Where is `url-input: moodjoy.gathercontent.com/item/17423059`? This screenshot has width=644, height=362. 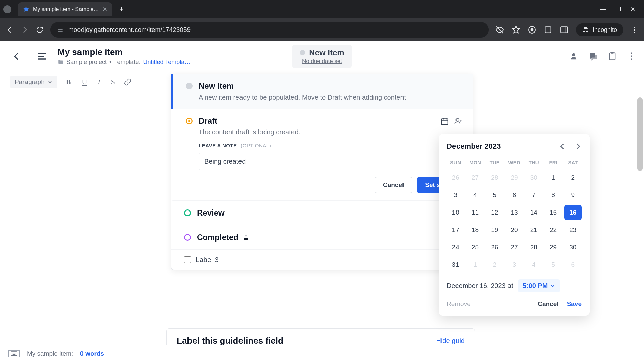 url-input: moodjoy.gathercontent.com/item/17423059 is located at coordinates (270, 30).